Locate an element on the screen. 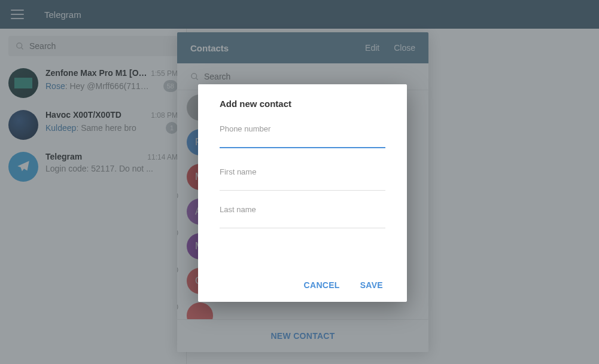  first-name-label: First name is located at coordinates (238, 172).